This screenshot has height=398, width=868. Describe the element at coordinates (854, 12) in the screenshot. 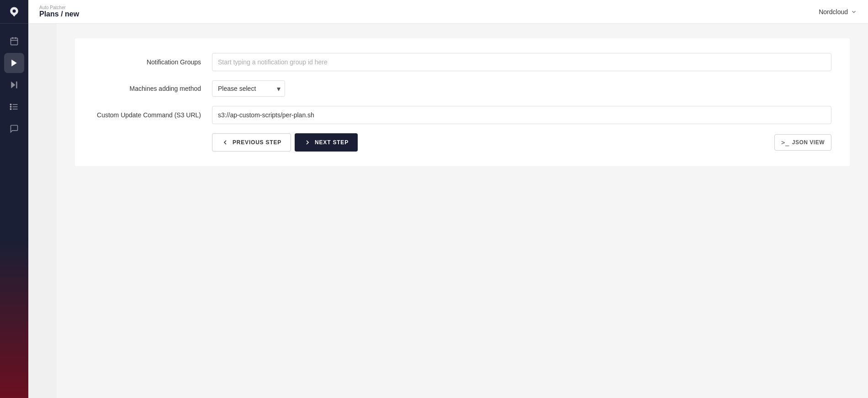

I see `chevron-down-icon` at that location.